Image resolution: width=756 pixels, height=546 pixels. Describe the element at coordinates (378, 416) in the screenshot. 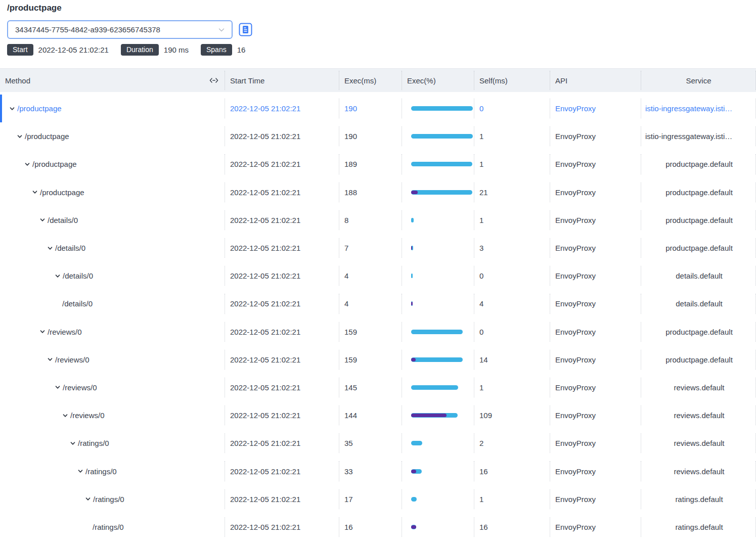

I see `table-row: /reviews/0 2022-12-05 21:02:21 144 109 E…` at that location.